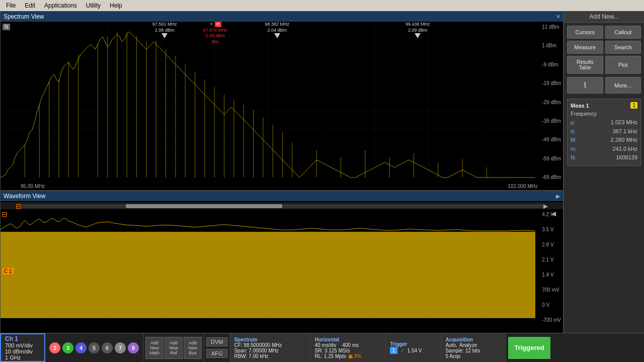 The width and height of the screenshot is (644, 362). I want to click on trigger-ch: 1, so click(393, 350).